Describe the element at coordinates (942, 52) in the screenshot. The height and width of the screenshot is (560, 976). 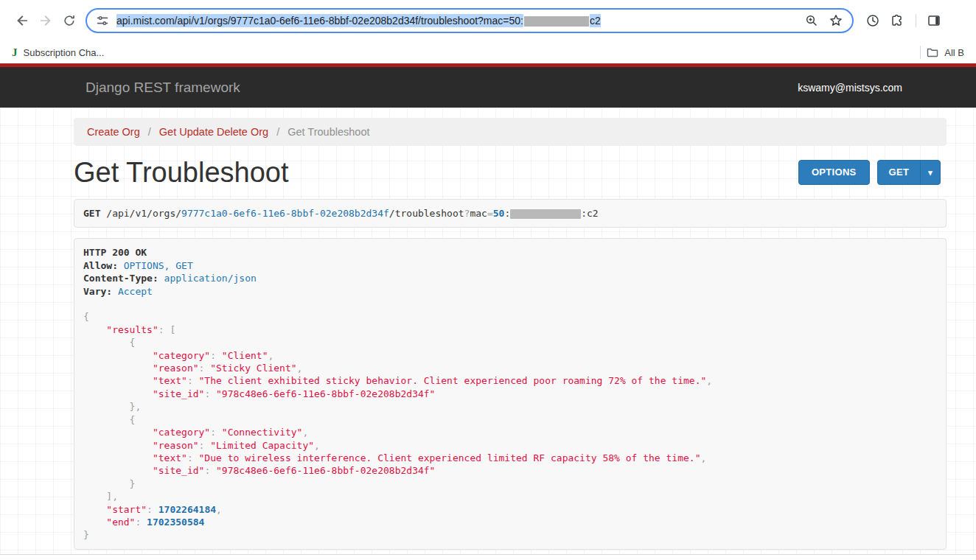
I see `all-bookmarks: All B` at that location.